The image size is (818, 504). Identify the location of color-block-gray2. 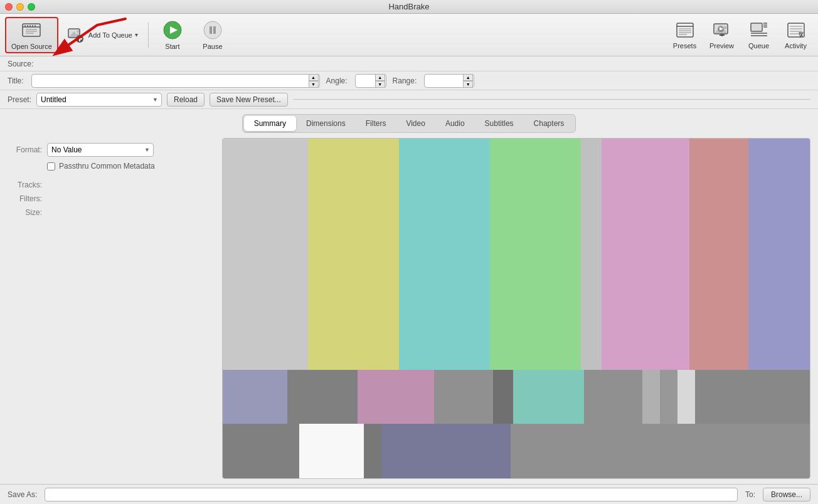
(591, 255).